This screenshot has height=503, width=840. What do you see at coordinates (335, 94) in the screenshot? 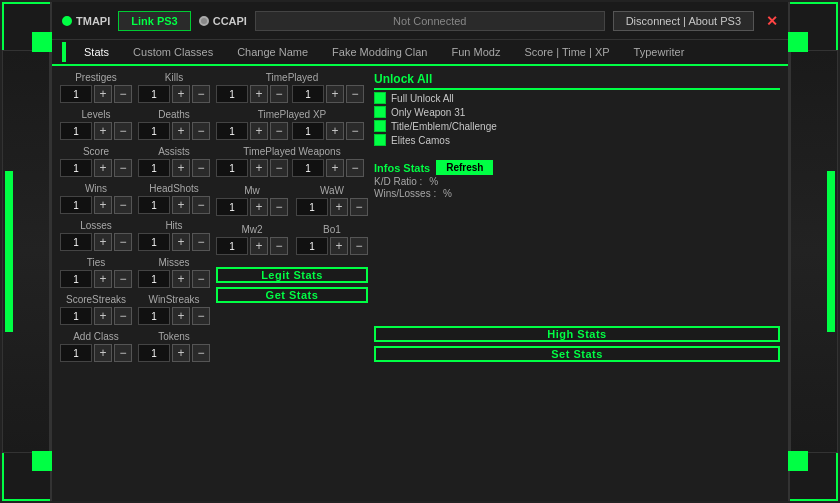
I see `timeplayed-plus2: +` at bounding box center [335, 94].